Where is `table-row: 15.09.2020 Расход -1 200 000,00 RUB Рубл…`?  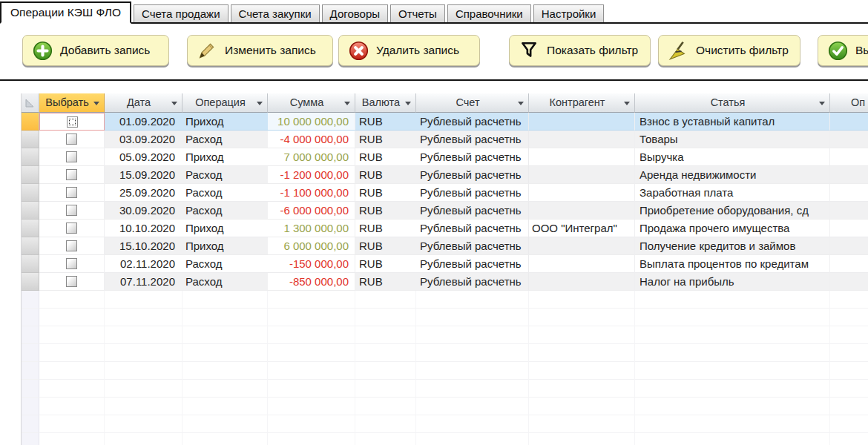 table-row: 15.09.2020 Расход -1 200 000,00 RUB Рубл… is located at coordinates (445, 175).